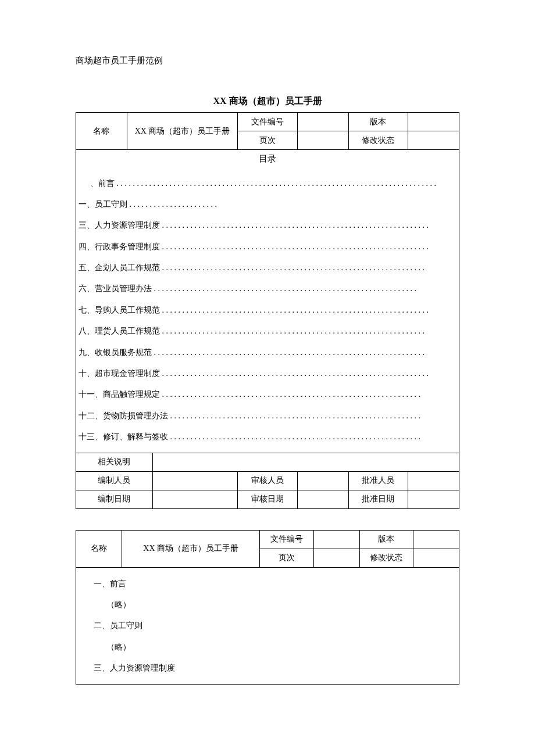 This screenshot has height=756, width=535. Describe the element at coordinates (386, 539) in the screenshot. I see `version-label-2: 版本` at that location.